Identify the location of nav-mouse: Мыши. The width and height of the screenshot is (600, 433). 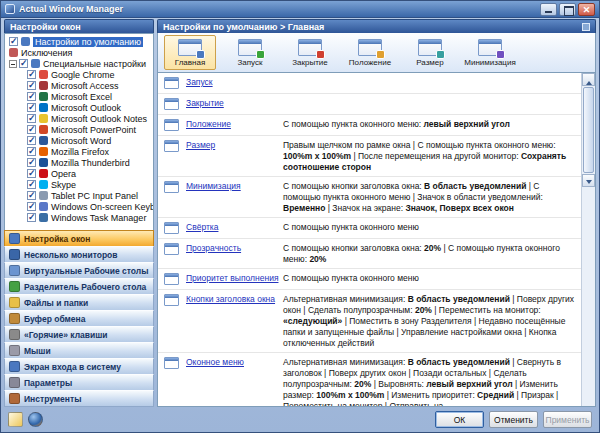
(79, 350).